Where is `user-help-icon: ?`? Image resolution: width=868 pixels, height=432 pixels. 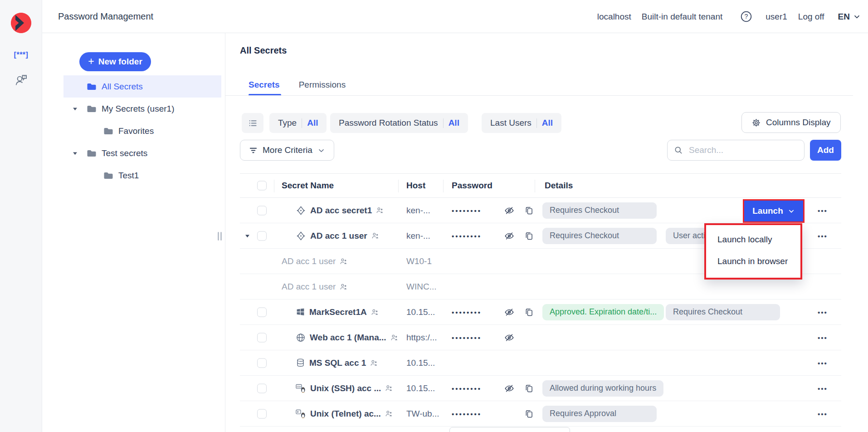
user-help-icon: ? is located at coordinates (21, 80).